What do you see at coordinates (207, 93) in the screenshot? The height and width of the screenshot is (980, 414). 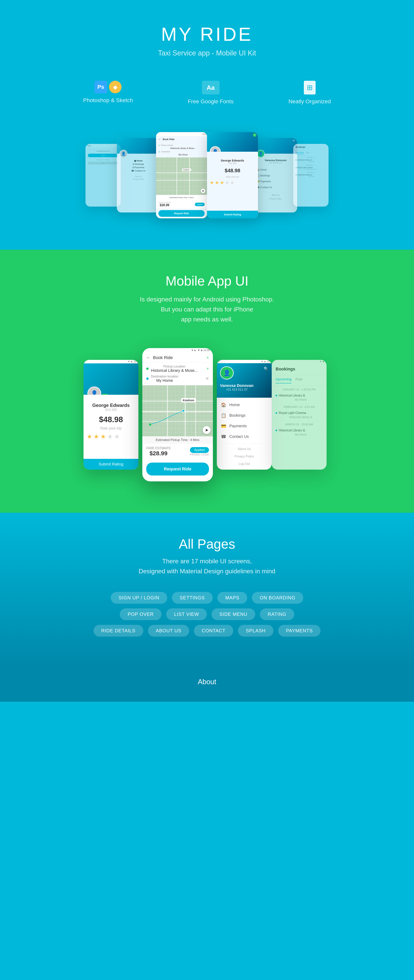 I see `features-row: Ps ◆ Photoshop & Sketch Aa Free Google F…` at bounding box center [207, 93].